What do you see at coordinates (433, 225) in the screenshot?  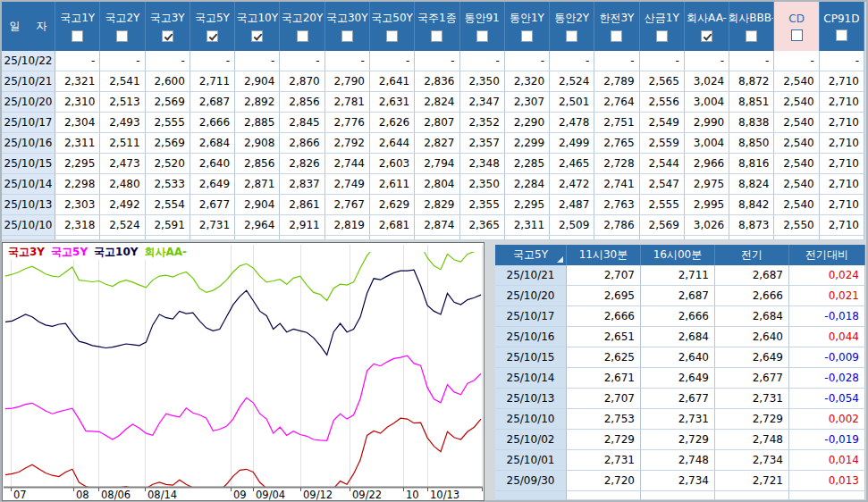 I see `table-row: 25/10/102,3182,5242,5912,7312,9642,9112,…` at bounding box center [433, 225].